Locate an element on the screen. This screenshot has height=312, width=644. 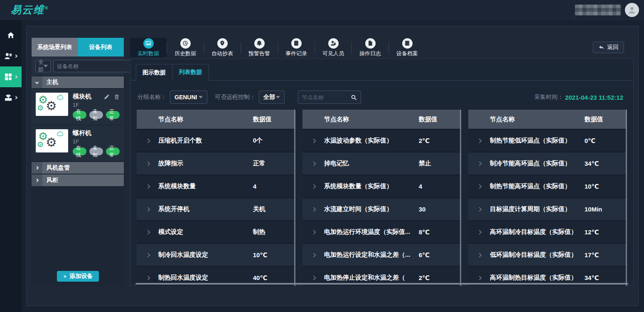
person-icon is located at coordinates (632, 10).